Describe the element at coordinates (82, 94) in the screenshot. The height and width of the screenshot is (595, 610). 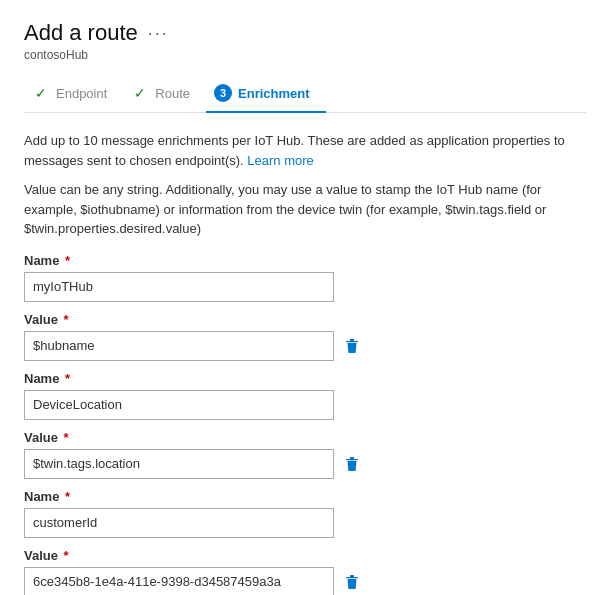
I see `step-endpoint-label: Endpoint` at that location.